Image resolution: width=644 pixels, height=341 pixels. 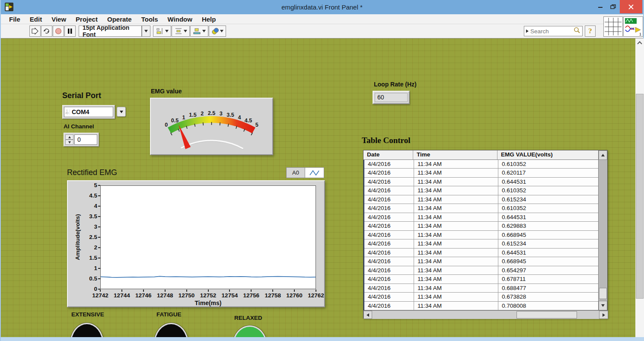 What do you see at coordinates (631, 7) in the screenshot?
I see `close-button` at bounding box center [631, 7].